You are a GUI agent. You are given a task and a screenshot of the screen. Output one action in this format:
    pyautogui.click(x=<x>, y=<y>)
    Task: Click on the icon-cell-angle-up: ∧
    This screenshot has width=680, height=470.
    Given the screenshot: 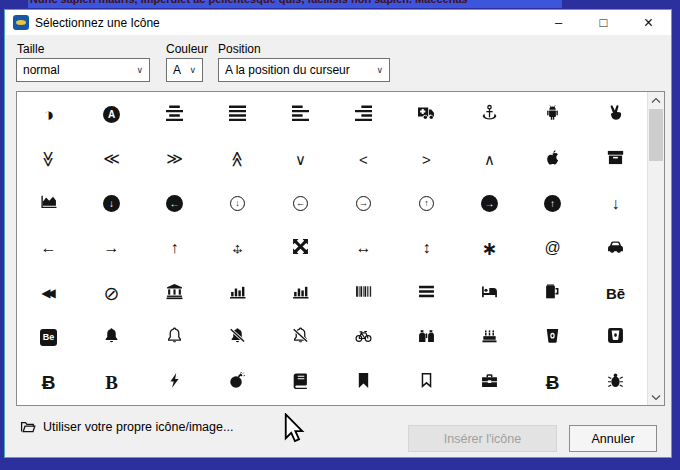 What is the action you would take?
    pyautogui.click(x=490, y=160)
    